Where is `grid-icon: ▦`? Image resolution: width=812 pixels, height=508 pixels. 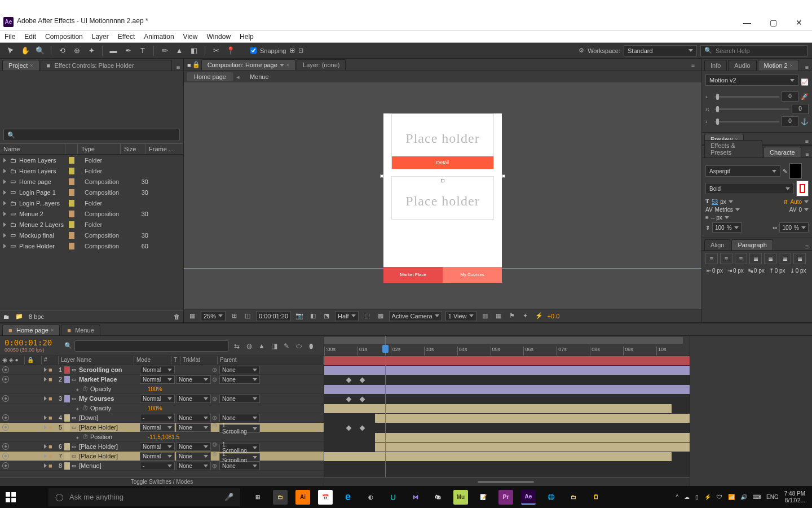
grid-icon: ▦ is located at coordinates (192, 316).